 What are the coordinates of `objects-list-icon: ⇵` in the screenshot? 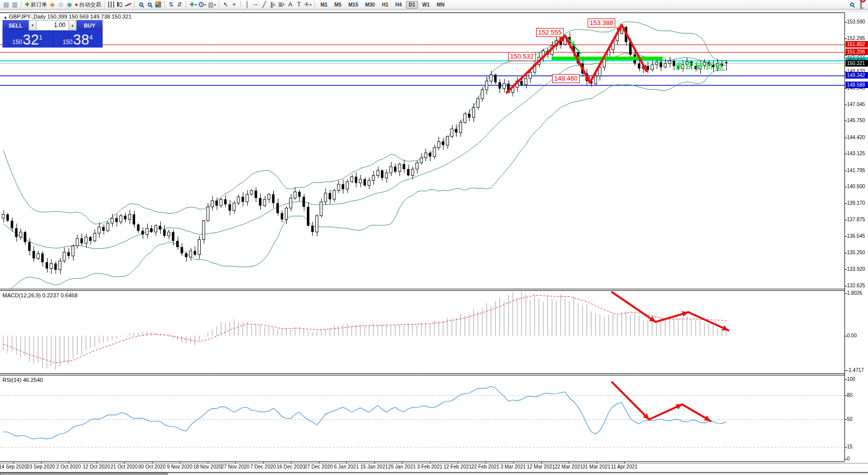 It's located at (179, 5).